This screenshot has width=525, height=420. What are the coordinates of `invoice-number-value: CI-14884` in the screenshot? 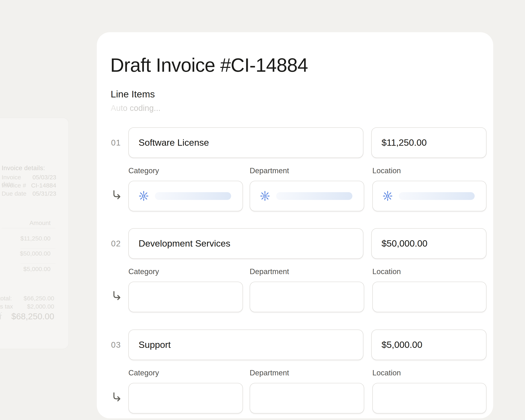 It's located at (44, 186).